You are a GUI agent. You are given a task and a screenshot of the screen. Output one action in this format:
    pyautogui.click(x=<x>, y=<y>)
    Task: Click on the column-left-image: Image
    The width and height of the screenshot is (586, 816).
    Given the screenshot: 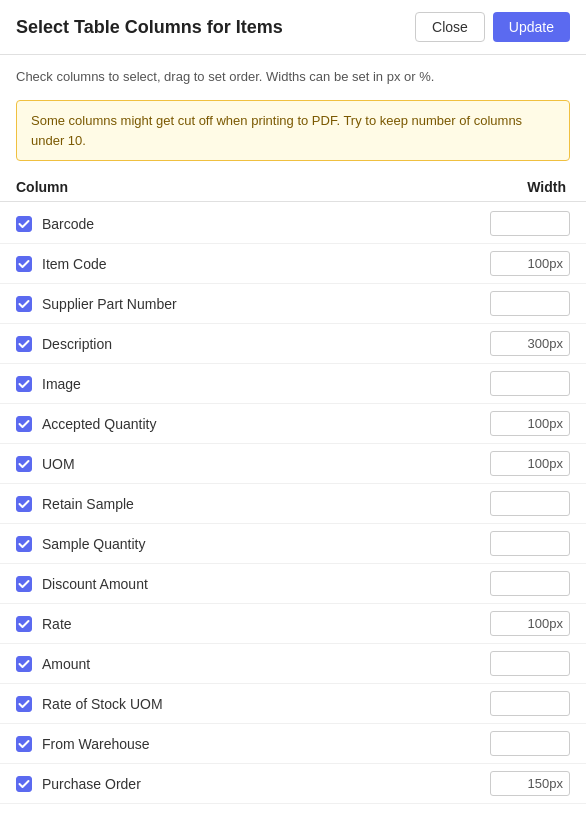 What is the action you would take?
    pyautogui.click(x=48, y=384)
    